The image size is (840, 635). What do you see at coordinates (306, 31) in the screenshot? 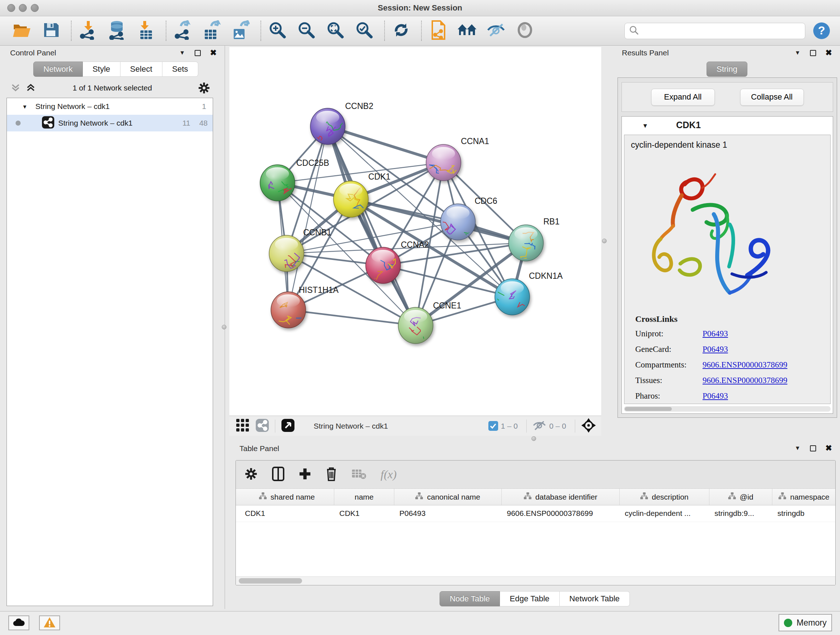
I see `zoom-out-button` at bounding box center [306, 31].